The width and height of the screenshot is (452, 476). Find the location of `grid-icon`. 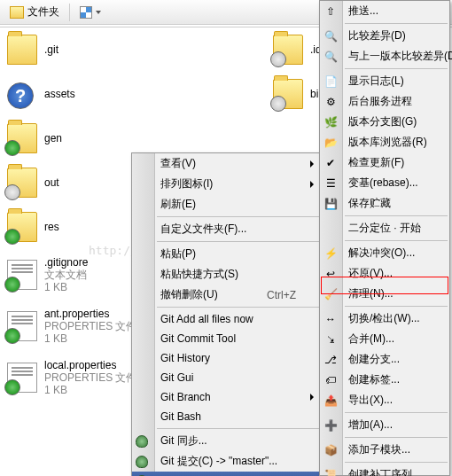

grid-icon is located at coordinates (86, 12).